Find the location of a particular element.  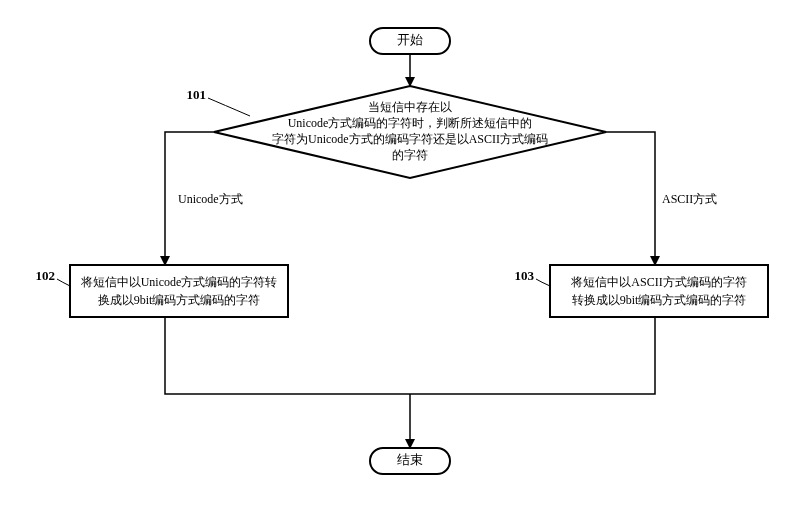

process-right-id: 103 is located at coordinates (525, 276).